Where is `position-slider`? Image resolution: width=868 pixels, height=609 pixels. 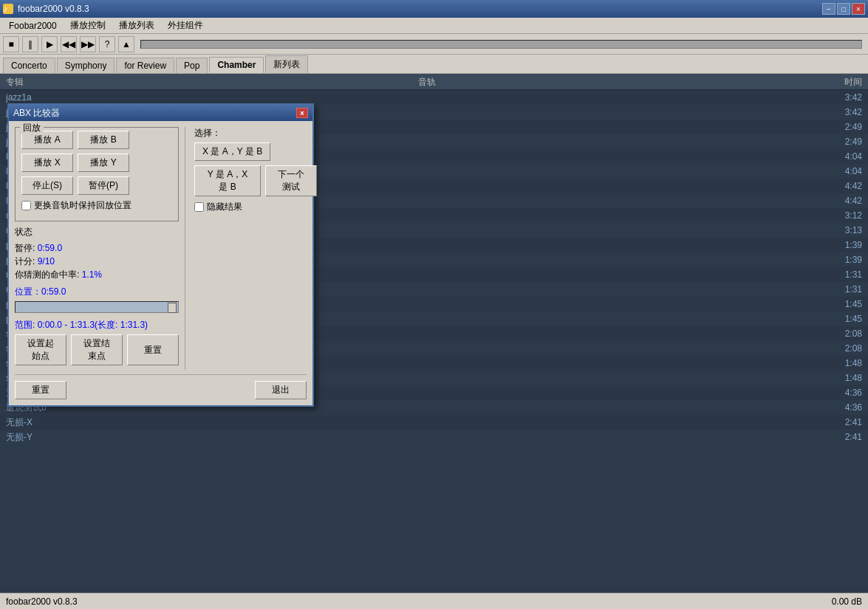 position-slider is located at coordinates (97, 307).